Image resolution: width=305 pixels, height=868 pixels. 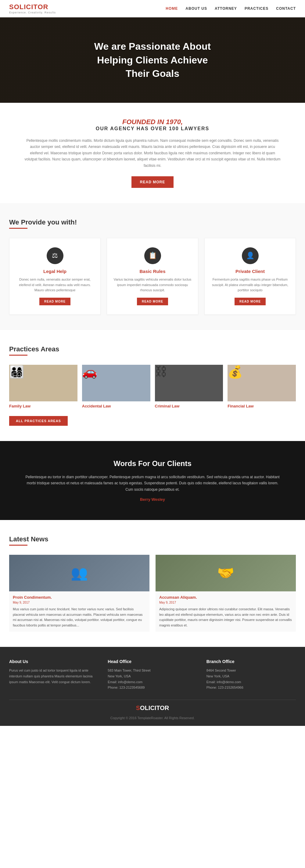 What do you see at coordinates (153, 256) in the screenshot?
I see `basic-rules-icon: 📋` at bounding box center [153, 256].